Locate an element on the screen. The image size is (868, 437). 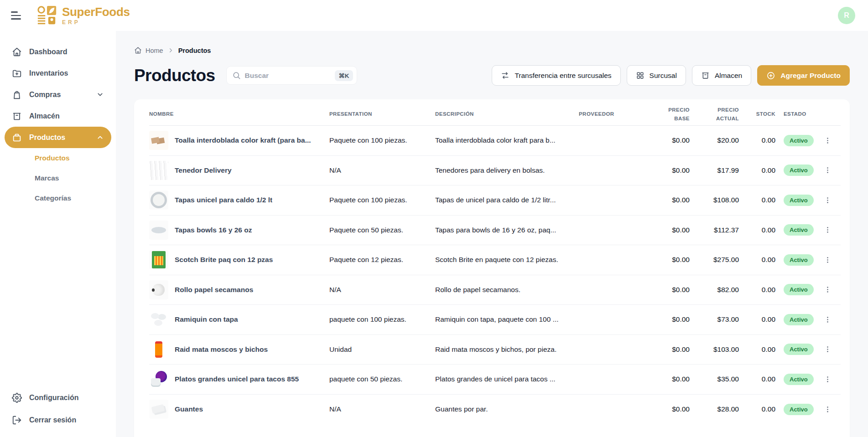
search-input is located at coordinates (288, 76).